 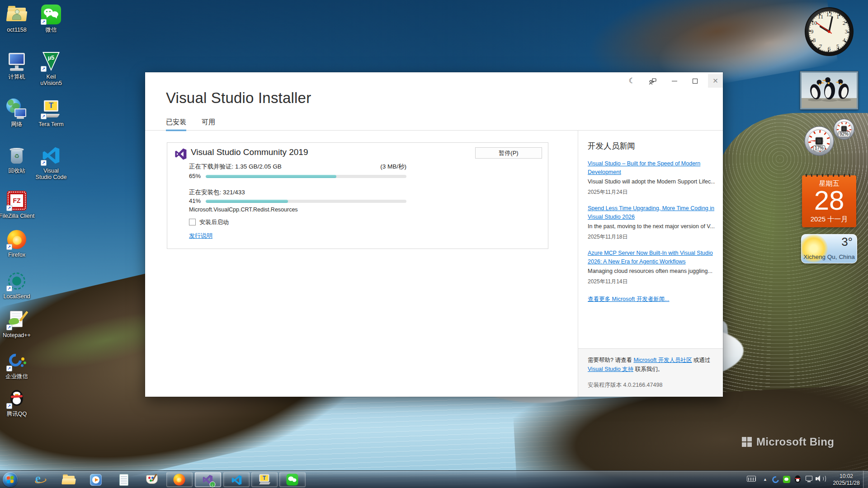 I want to click on window-title: Visual Studio Installer, so click(x=239, y=98).